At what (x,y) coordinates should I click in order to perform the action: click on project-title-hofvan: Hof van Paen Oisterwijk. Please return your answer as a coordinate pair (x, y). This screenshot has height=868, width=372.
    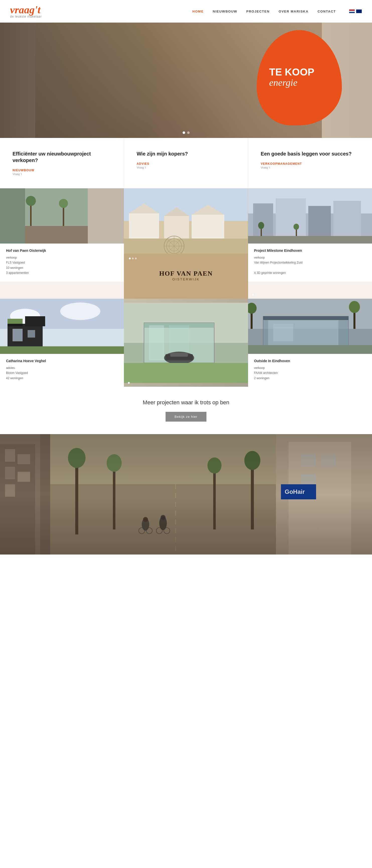
    Looking at the image, I should click on (62, 251).